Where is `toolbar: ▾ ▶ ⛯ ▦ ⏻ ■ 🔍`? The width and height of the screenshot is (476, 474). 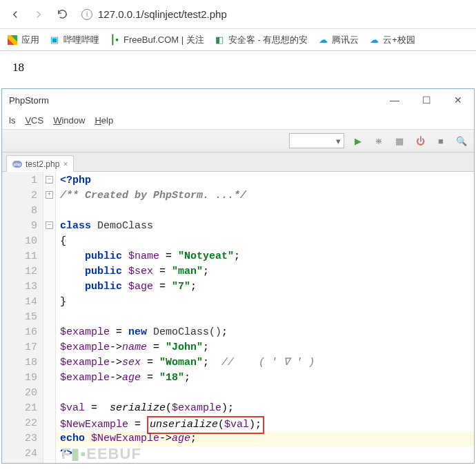 toolbar: ▾ ▶ ⛯ ▦ ⏻ ■ 🔍 is located at coordinates (238, 141).